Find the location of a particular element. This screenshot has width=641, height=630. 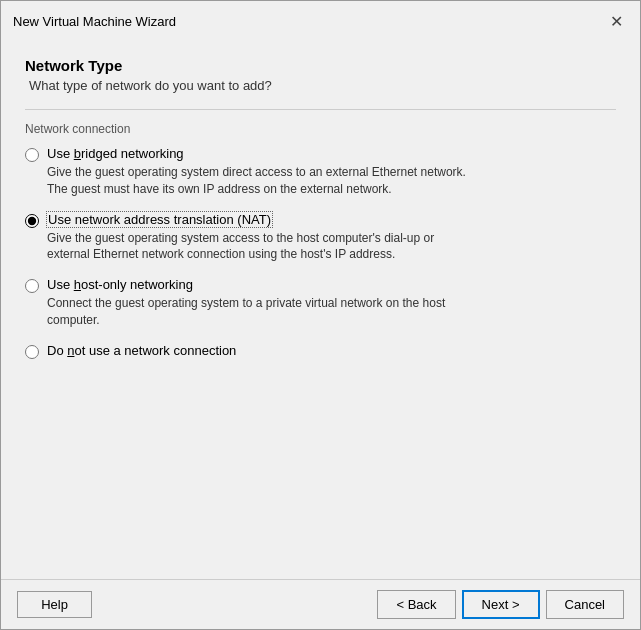

option-none-group: Do not use a network connection is located at coordinates (320, 351).